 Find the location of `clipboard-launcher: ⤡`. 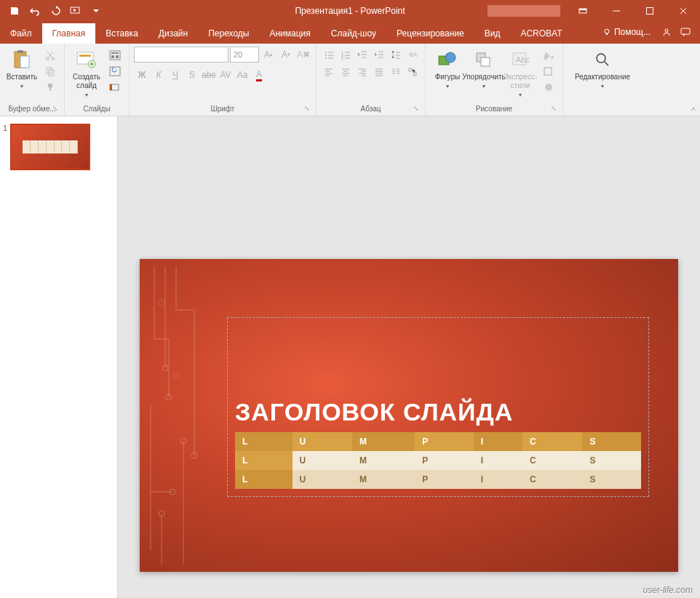

clipboard-launcher: ⤡ is located at coordinates (55, 108).